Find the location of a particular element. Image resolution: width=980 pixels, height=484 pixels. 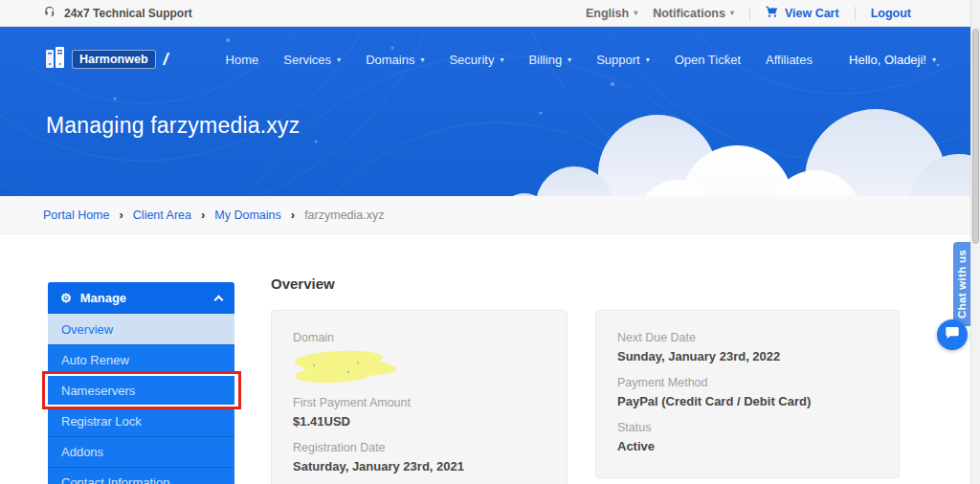

notifications-label: Notifications is located at coordinates (689, 13).